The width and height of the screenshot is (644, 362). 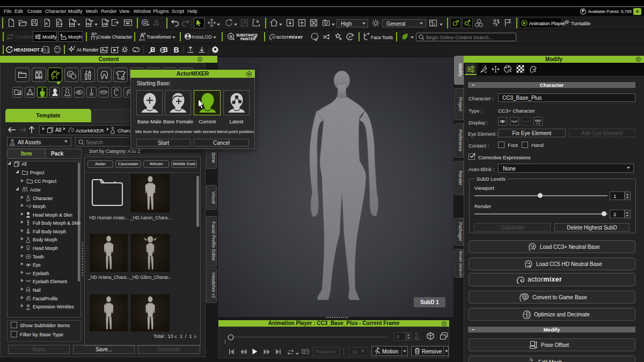 I want to click on svg-text: USD, so click(x=105, y=24).